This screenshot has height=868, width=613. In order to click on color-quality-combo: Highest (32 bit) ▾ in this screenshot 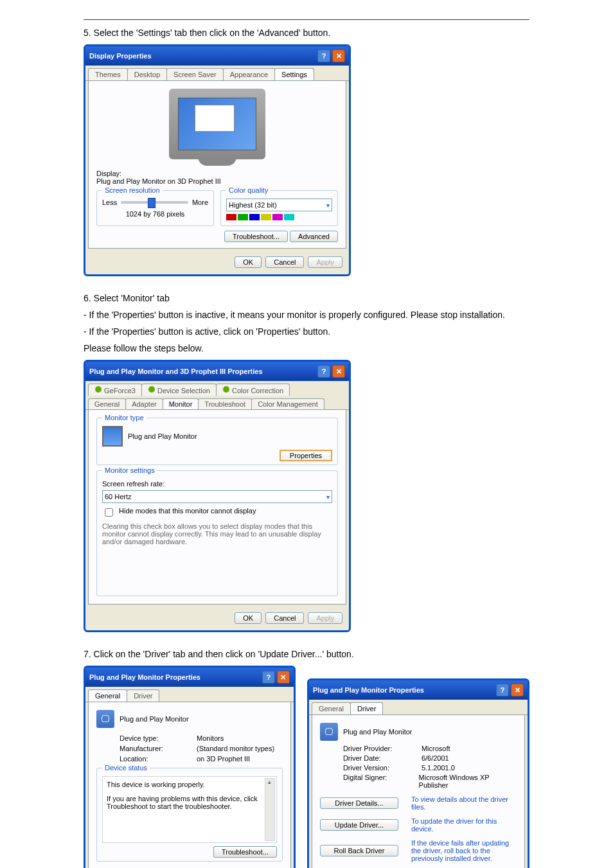, I will do `click(279, 205)`.